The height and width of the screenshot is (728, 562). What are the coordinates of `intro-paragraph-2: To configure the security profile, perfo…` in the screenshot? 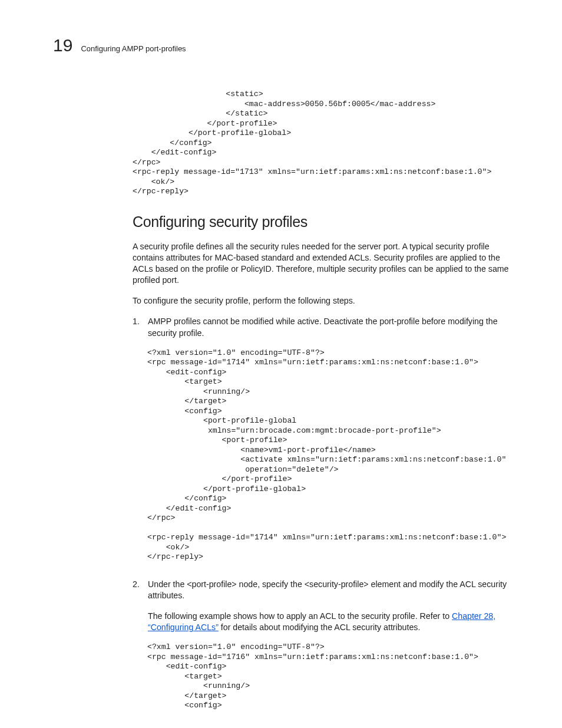 It's located at (287, 301).